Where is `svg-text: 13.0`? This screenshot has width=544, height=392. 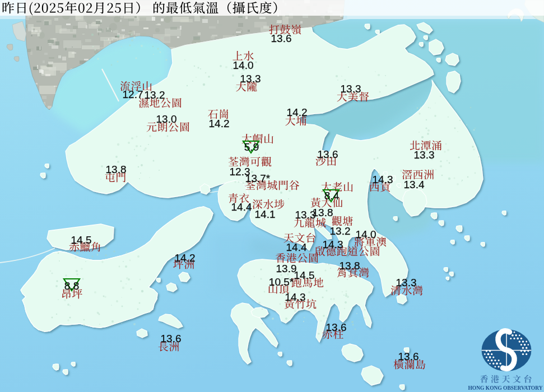 svg-text: 13.0 is located at coordinates (167, 119).